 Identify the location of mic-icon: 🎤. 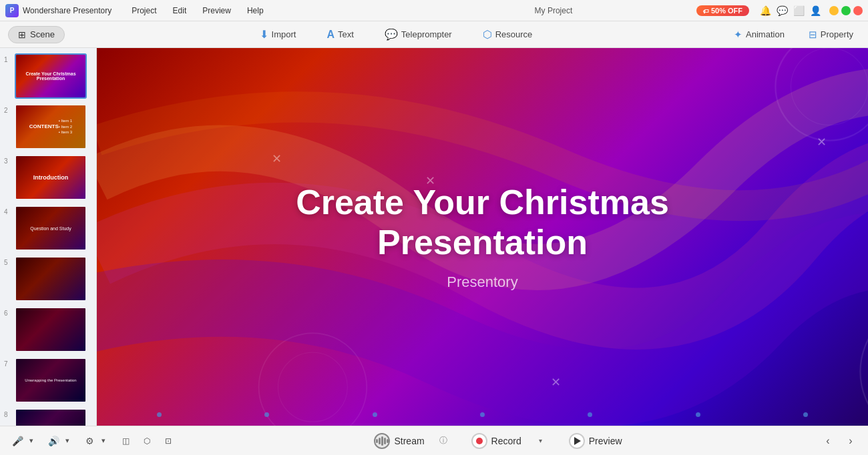
(17, 441).